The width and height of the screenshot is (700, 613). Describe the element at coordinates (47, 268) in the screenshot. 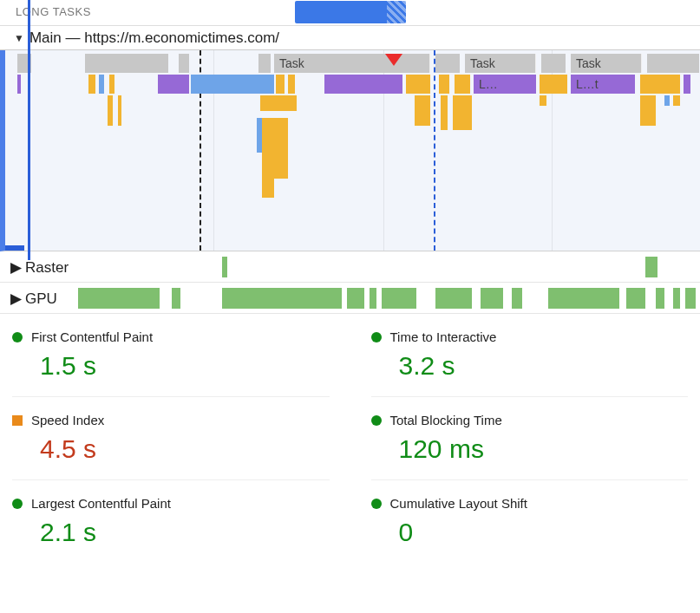

I see `raster-label: Raster` at that location.